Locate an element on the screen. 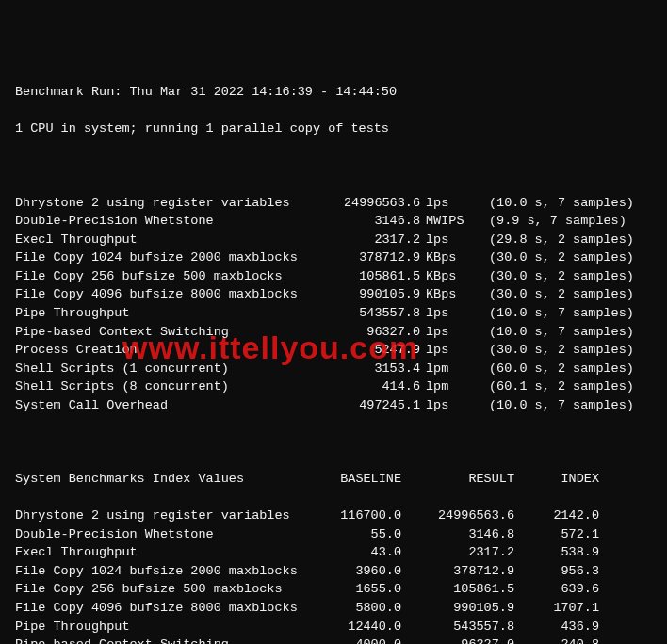 The height and width of the screenshot is (644, 667). test-row: Pipe Throughput543557.8lps(10.0 s, 7 sam… is located at coordinates (334, 314).